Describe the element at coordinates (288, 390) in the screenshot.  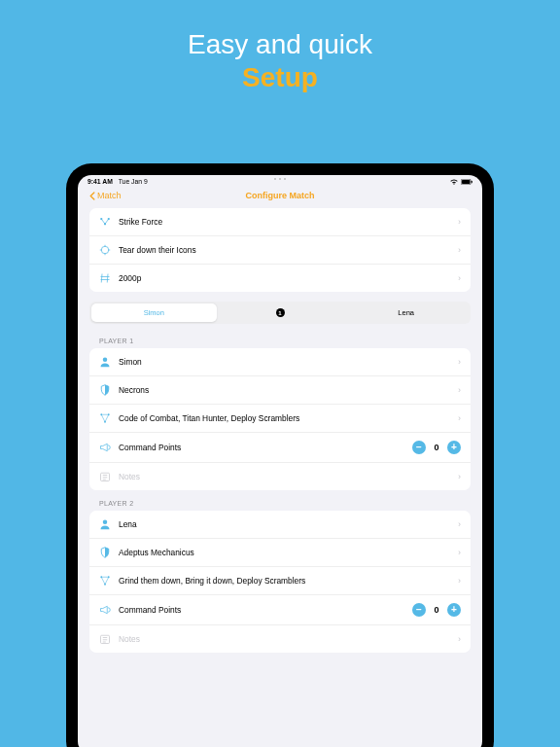
I see `p1-faction-label: Necrons` at that location.